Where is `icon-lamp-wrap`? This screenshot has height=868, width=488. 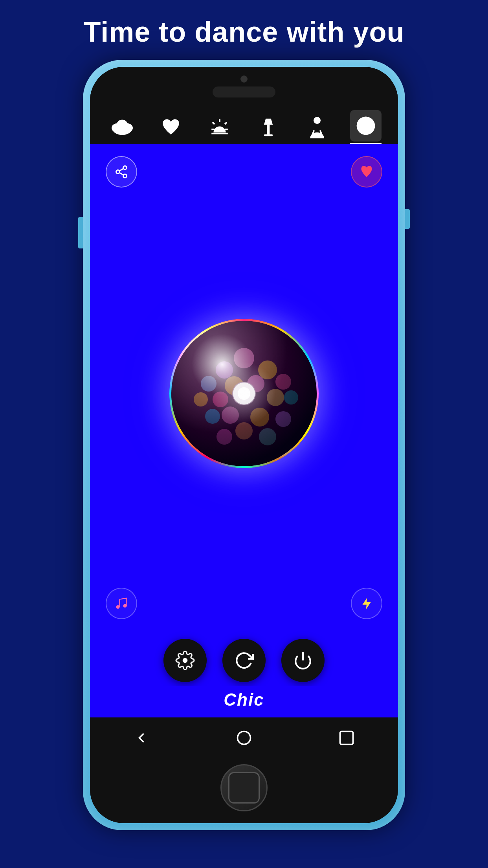
icon-lamp-wrap is located at coordinates (268, 127).